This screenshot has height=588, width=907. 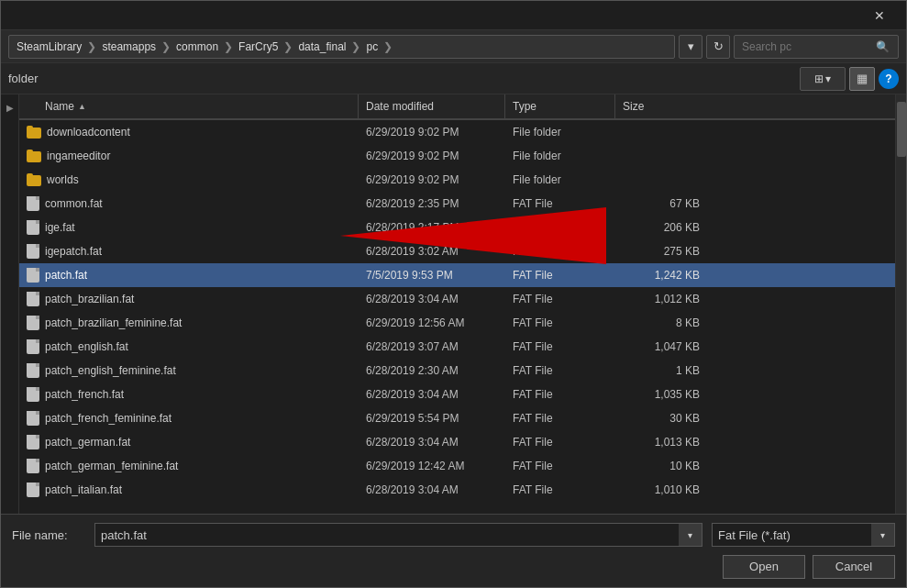 What do you see at coordinates (189, 275) in the screenshot?
I see `file-row-name: patch.fat` at bounding box center [189, 275].